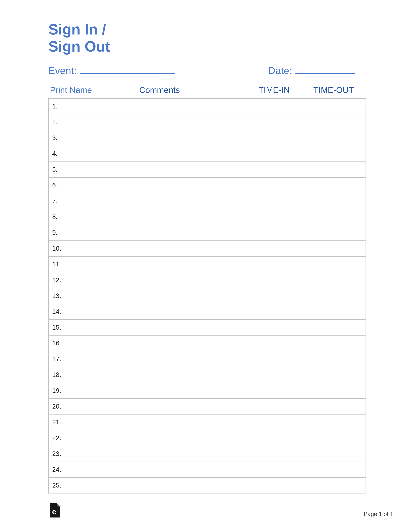  Describe the element at coordinates (54, 512) in the screenshot. I see `svg-text: e` at that location.